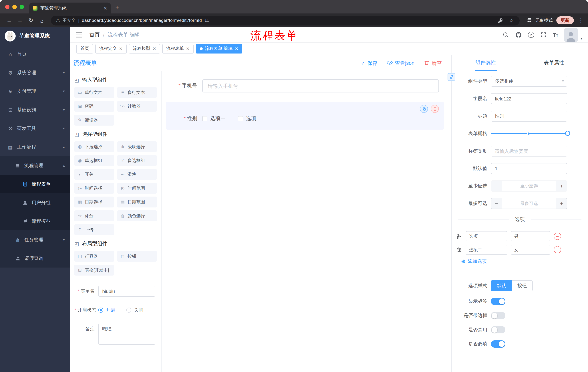 The image size is (588, 372). I want to click on component-chip-time-range: ◴时间范围, so click(137, 188).